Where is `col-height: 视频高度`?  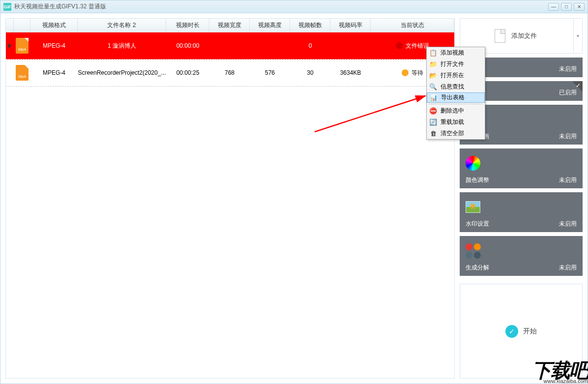 col-height: 视频高度 is located at coordinates (270, 26).